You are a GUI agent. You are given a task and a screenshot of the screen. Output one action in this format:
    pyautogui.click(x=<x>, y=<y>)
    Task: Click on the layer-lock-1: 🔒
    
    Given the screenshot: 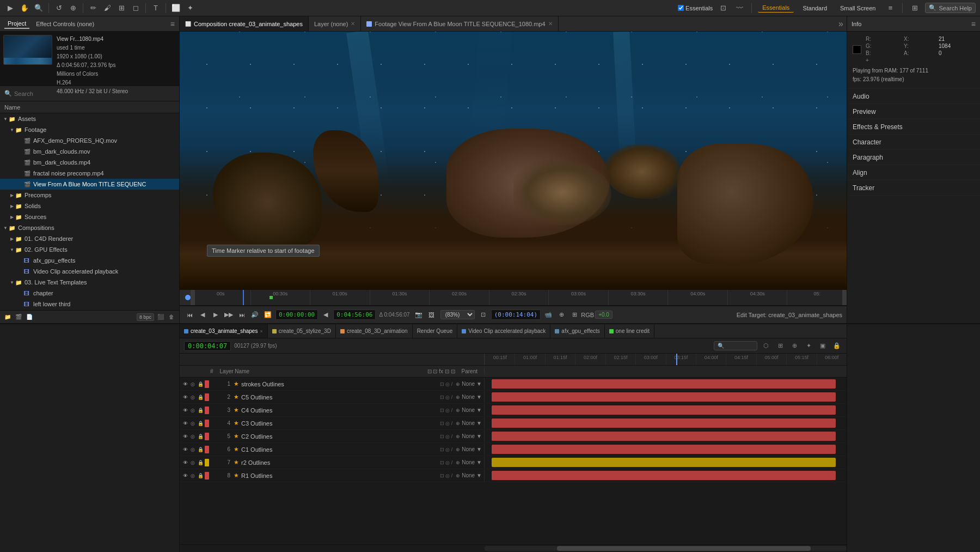 What is the action you would take?
    pyautogui.click(x=200, y=384)
    